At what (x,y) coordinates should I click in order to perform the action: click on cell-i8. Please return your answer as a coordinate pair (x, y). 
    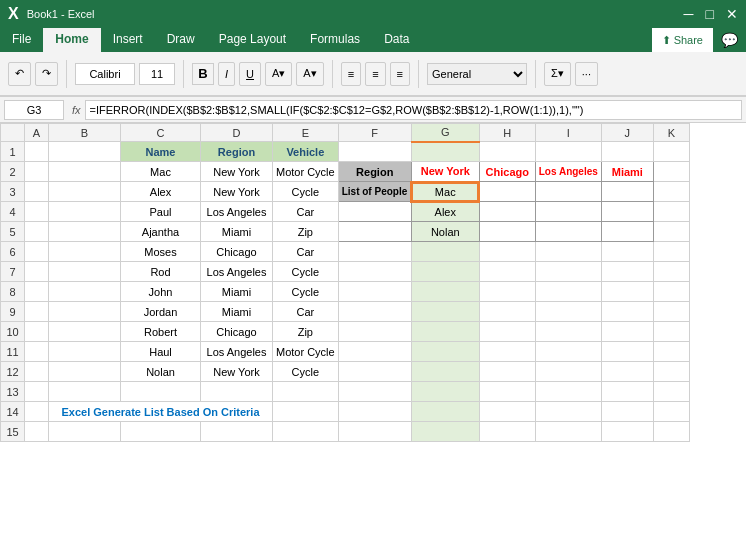
    Looking at the image, I should click on (568, 292).